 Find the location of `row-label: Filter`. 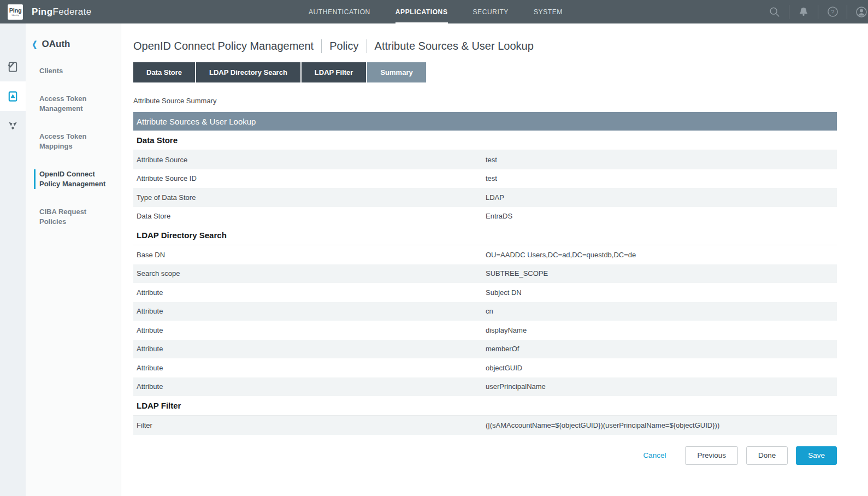

row-label: Filter is located at coordinates (309, 425).